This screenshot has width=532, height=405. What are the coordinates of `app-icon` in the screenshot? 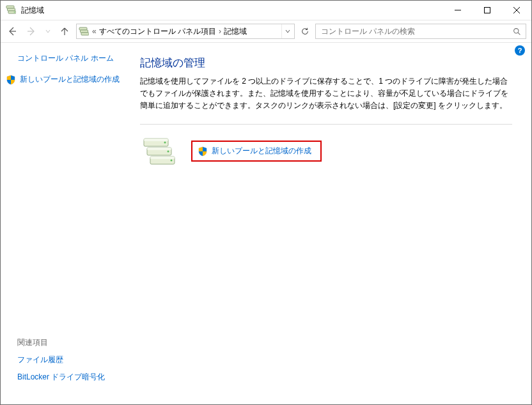 It's located at (12, 10).